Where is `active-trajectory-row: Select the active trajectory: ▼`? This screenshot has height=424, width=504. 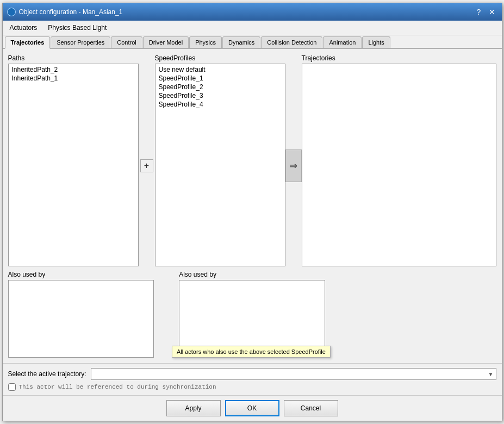
active-trajectory-row: Select the active trajectory: ▼ is located at coordinates (252, 374).